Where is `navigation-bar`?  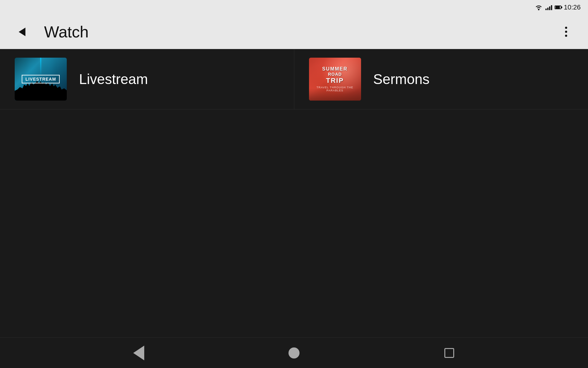 navigation-bar is located at coordinates (294, 353).